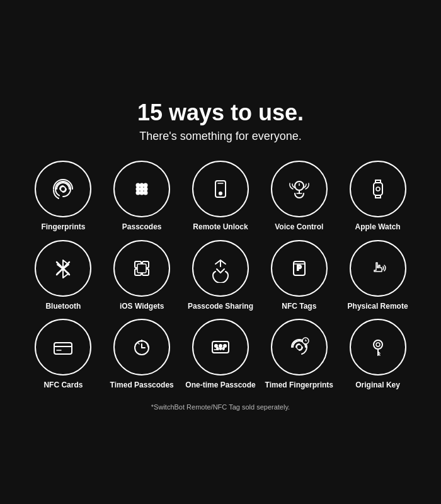  Describe the element at coordinates (299, 307) in the screenshot. I see `nfc-tags-label: NFC Tags` at that location.